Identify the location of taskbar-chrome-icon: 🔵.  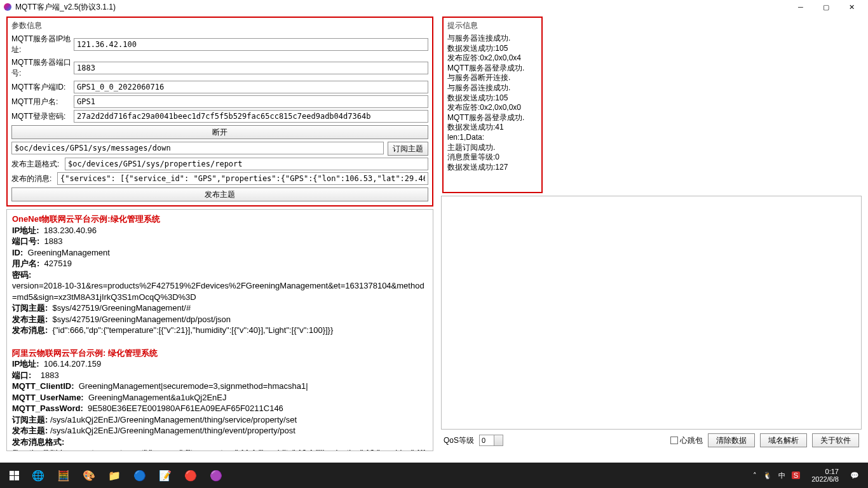
(140, 475).